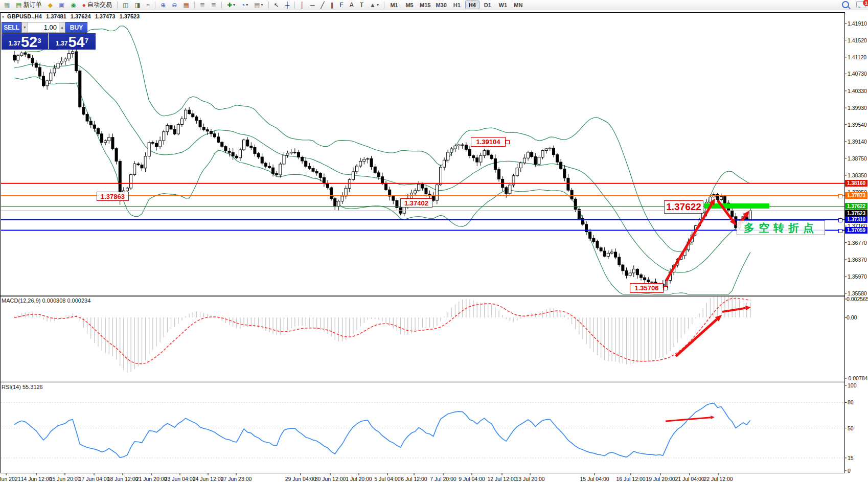 The width and height of the screenshot is (868, 482). Describe the element at coordinates (25, 16) in the screenshot. I see `quote-symbol: GBPUSD-,H4` at that location.